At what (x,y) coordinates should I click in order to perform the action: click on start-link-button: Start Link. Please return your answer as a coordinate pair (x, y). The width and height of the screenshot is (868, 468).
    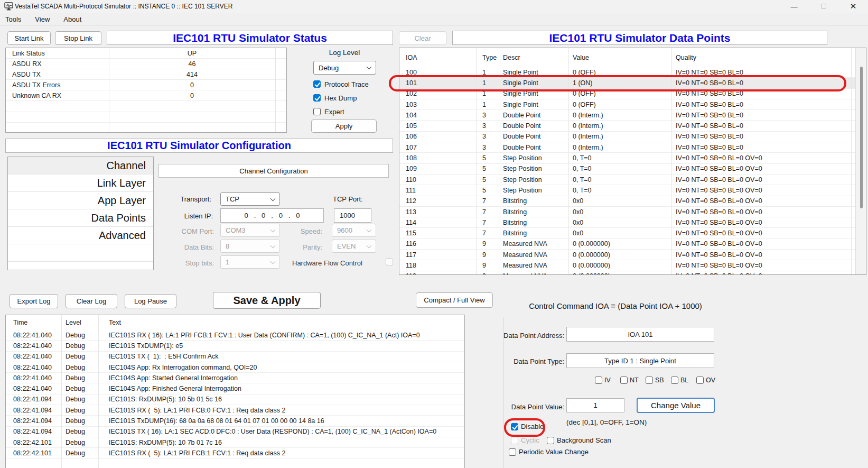
    Looking at the image, I should click on (29, 38).